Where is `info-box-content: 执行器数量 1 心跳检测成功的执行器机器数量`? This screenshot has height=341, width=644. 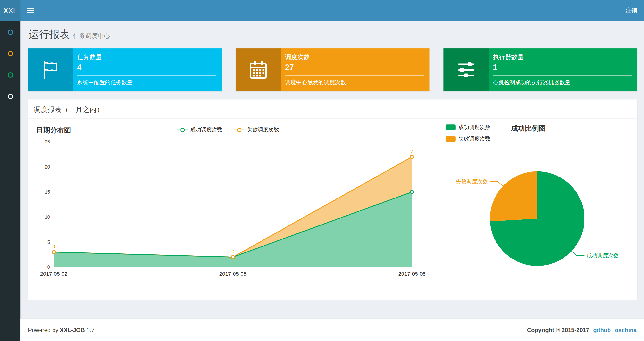 info-box-content: 执行器数量 1 心跳检测成功的执行器机器数量 is located at coordinates (563, 70).